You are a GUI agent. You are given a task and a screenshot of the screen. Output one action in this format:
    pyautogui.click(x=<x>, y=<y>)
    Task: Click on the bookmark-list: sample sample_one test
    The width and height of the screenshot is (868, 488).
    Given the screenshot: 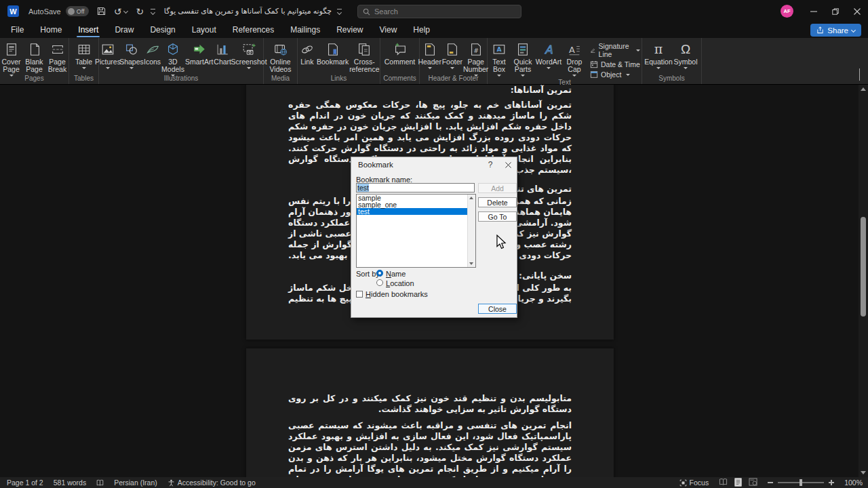 What is the action you would take?
    pyautogui.click(x=416, y=230)
    